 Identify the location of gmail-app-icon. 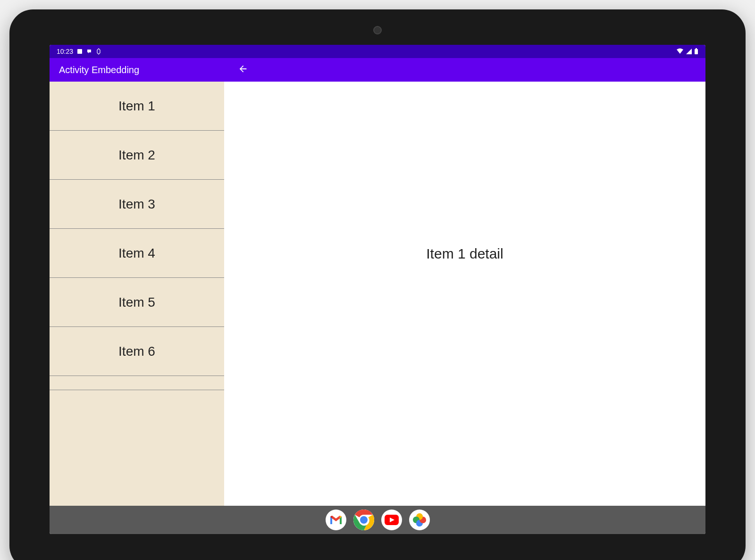
(336, 520).